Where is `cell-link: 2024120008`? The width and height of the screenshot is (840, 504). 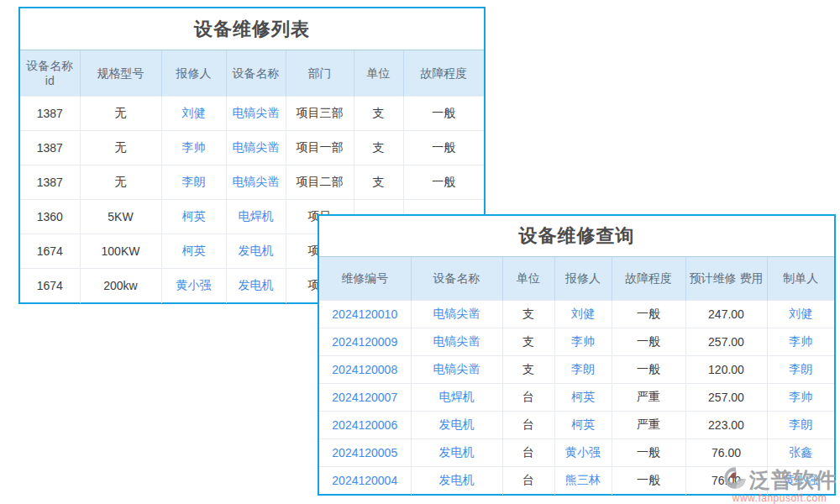 cell-link: 2024120008 is located at coordinates (365, 370).